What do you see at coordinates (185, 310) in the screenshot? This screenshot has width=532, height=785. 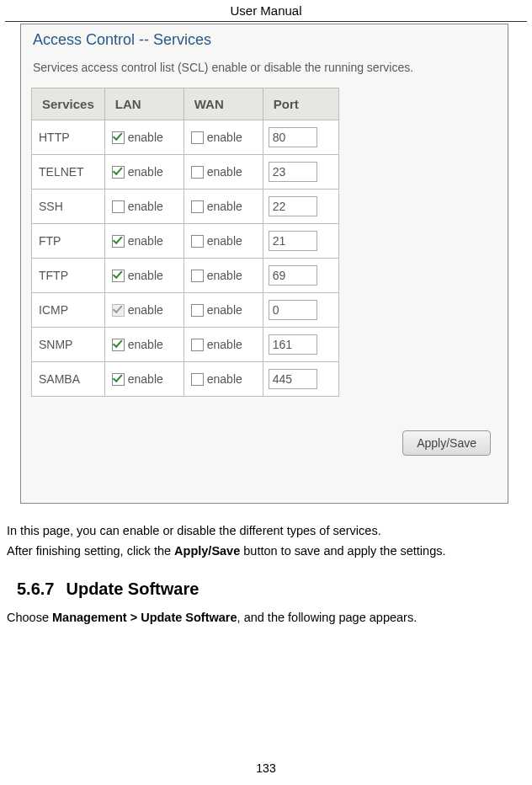 I see `table-row: ICMPenableenable` at bounding box center [185, 310].